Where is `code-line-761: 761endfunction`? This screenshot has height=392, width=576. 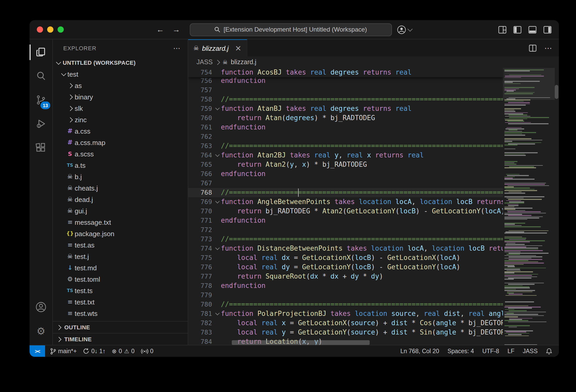
code-line-761: 761endfunction is located at coordinates (346, 127).